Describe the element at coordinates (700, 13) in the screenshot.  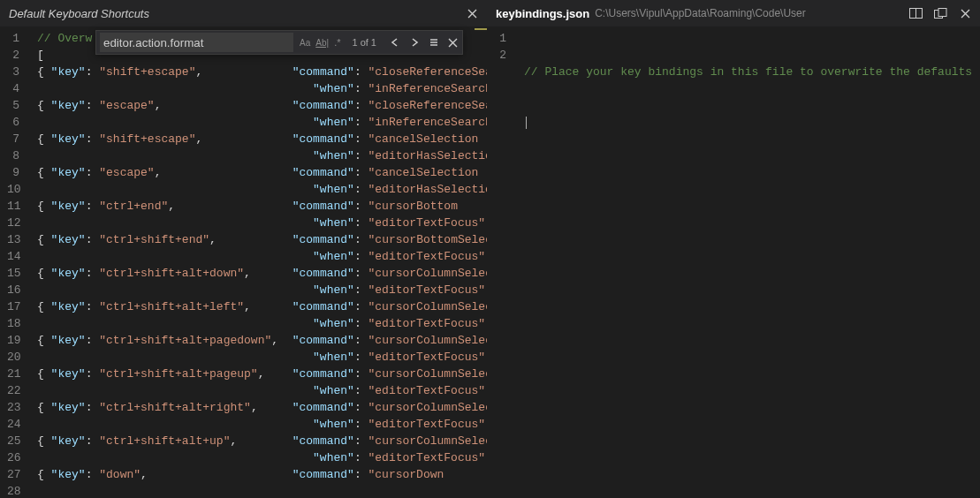
I see `tab-path: C:\Users\Vipul\AppData\Roaming\Code\User` at that location.